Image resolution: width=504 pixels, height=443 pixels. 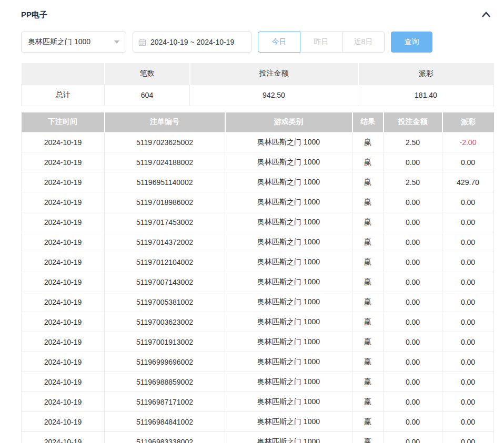 I want to click on summary-header-bet-amount: 投注金额, so click(x=274, y=74).